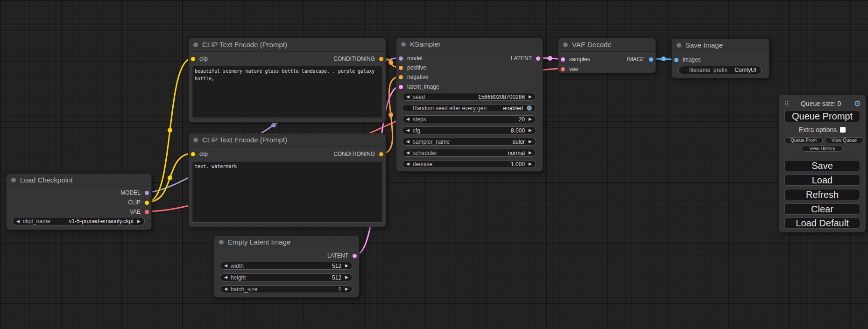  I want to click on output-slot-image: IMAGE, so click(640, 59).